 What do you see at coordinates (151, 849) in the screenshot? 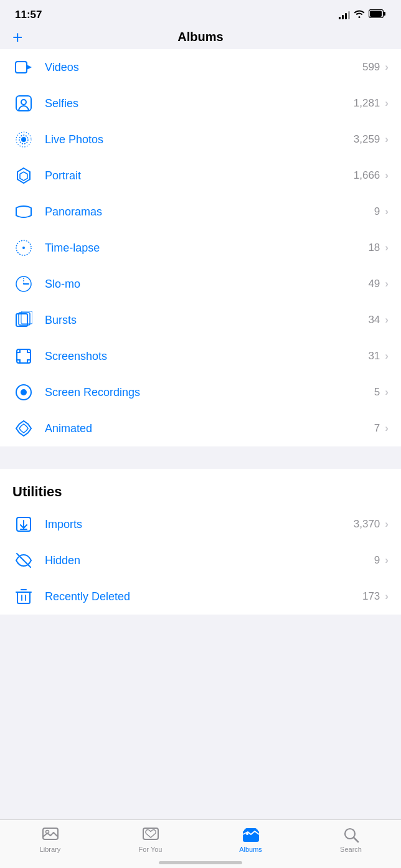
I see `for-you-tab-label: For You` at bounding box center [151, 849].